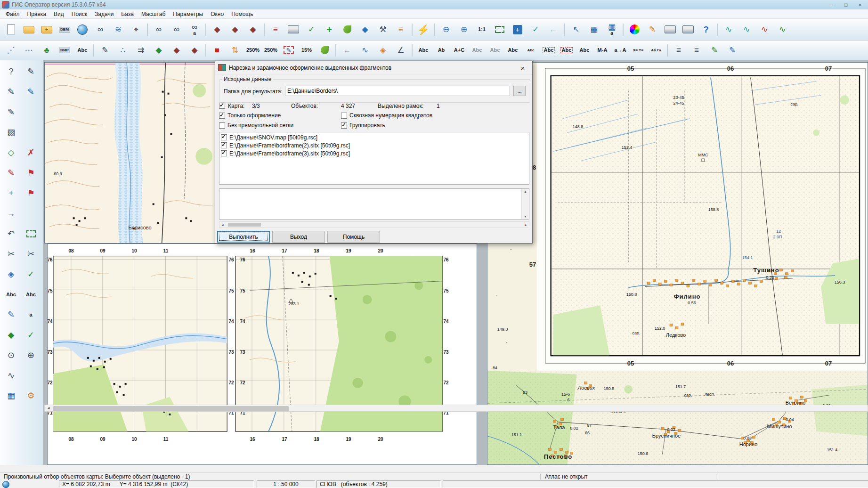  Describe the element at coordinates (679, 50) in the screenshot. I see `list-view-icon: ≡` at that location.